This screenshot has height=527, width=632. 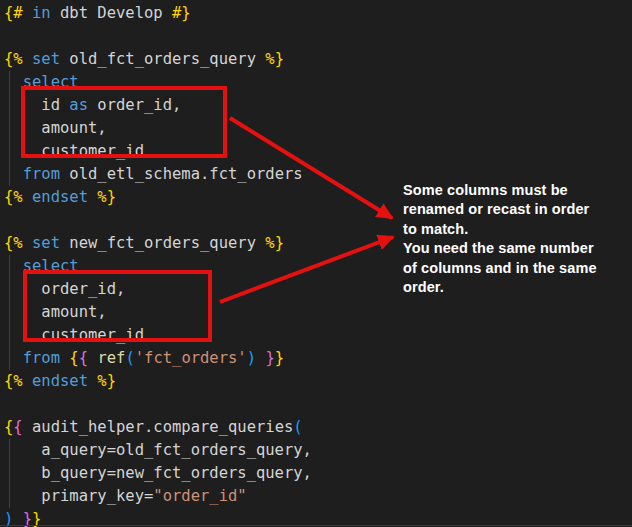 What do you see at coordinates (316, 526) in the screenshot?
I see `window-bottom-edge` at bounding box center [316, 526].